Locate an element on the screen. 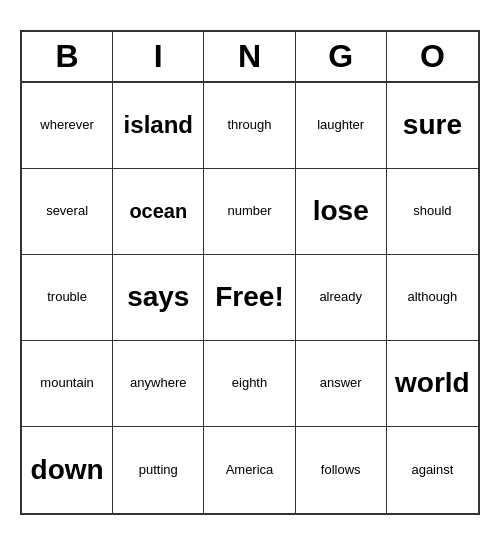 Image resolution: width=500 pixels, height=544 pixels. bingo-cell-19: world is located at coordinates (432, 384).